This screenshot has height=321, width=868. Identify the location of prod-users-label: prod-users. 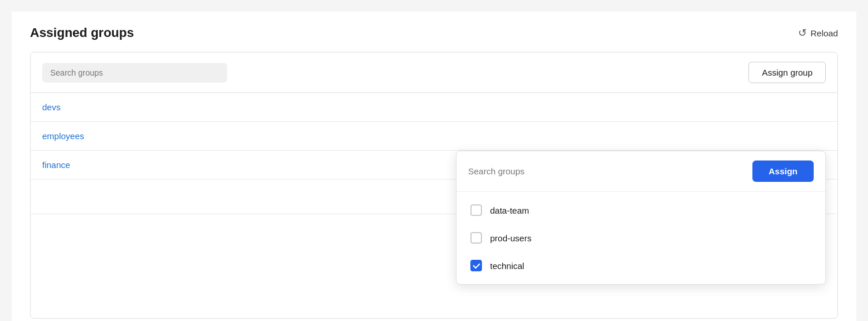
(511, 238).